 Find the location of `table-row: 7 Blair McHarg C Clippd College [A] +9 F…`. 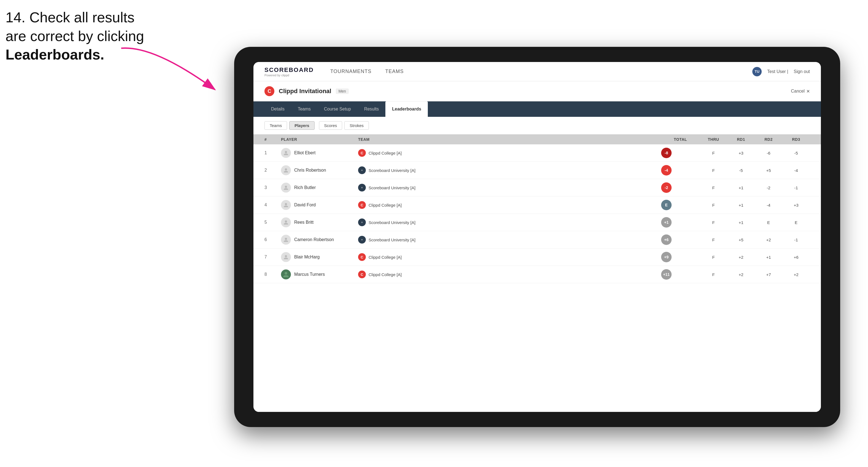

table-row: 7 Blair McHarg C Clippd College [A] +9 F… is located at coordinates (537, 257).